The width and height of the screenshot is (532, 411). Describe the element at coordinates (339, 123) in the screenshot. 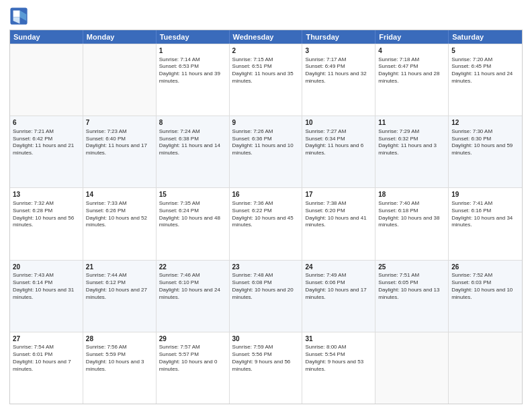

I see `day-number: 10` at that location.